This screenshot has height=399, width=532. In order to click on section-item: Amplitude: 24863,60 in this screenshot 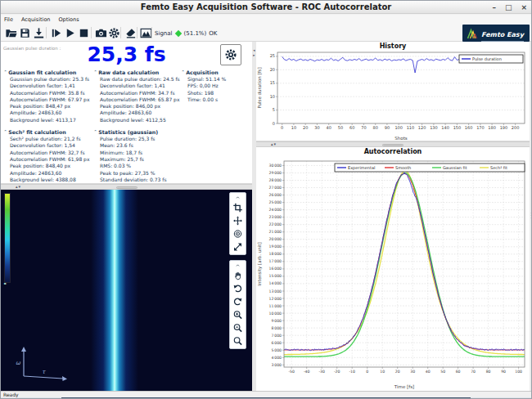, I will do `click(48, 113)`.